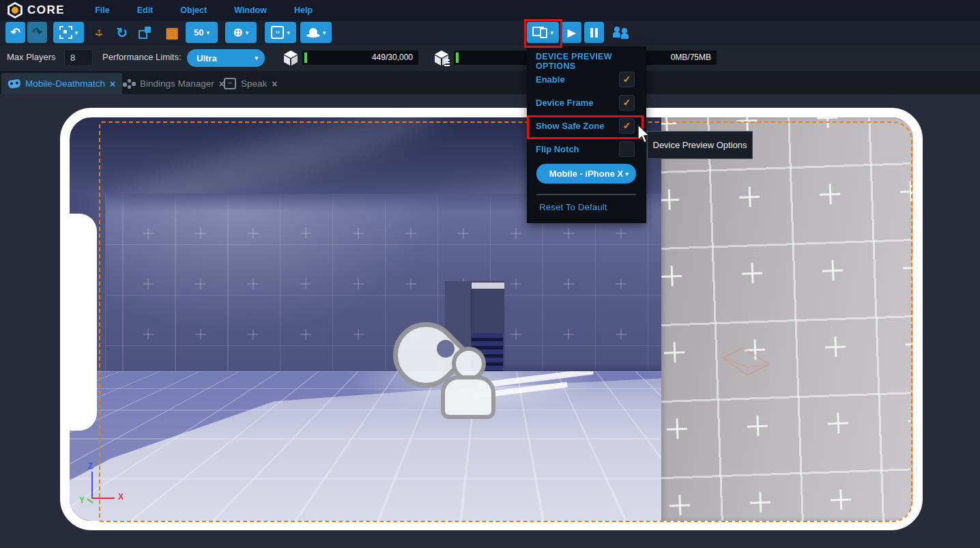  I want to click on rotate-tool-icon: ↻, so click(123, 33).